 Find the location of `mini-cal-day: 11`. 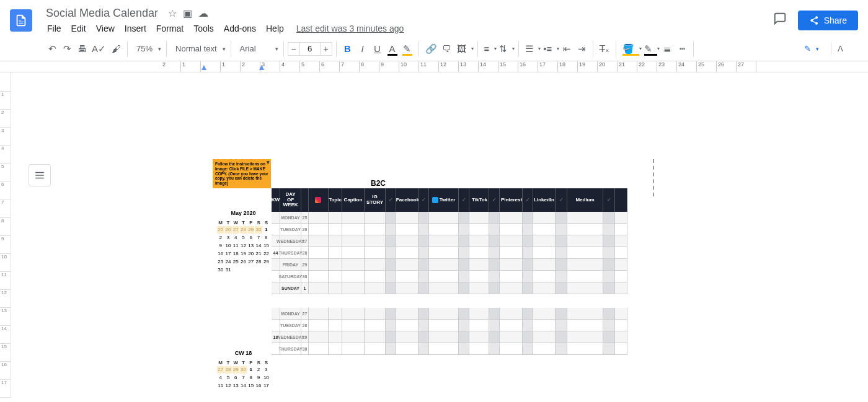

mini-cal-day: 11 is located at coordinates (236, 246).